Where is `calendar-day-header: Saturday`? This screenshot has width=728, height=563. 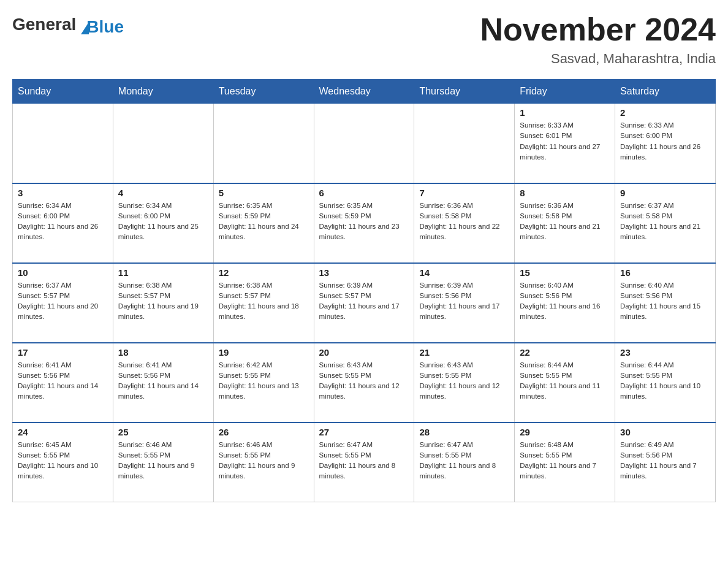 calendar-day-header: Saturday is located at coordinates (665, 92).